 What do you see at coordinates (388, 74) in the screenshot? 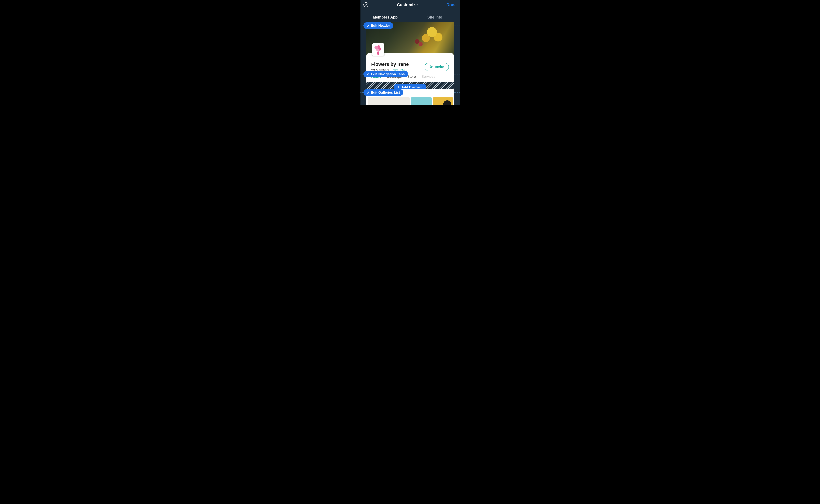
I see `edit-nav-tabs-label: Edit Navigation Tabs` at bounding box center [388, 74].